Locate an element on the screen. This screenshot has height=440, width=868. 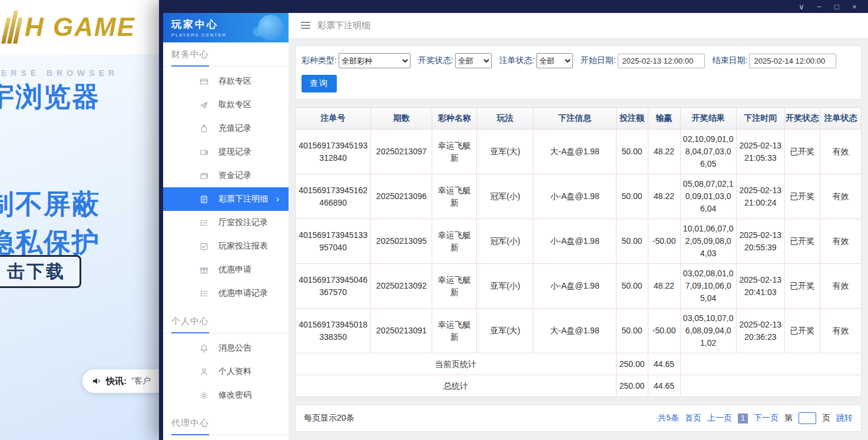
sidebar-item-player-bet-report: 玩家投注报表 is located at coordinates (226, 246).